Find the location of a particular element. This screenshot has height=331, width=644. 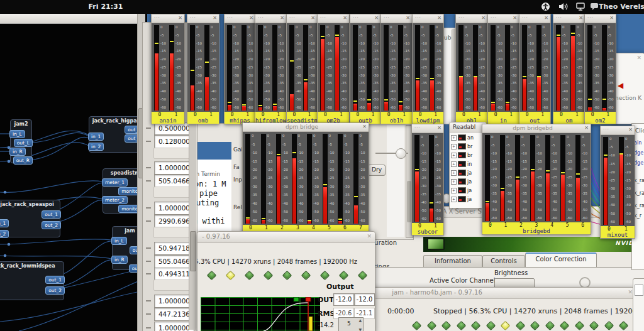

client-list-item: +in is located at coordinates (468, 165).